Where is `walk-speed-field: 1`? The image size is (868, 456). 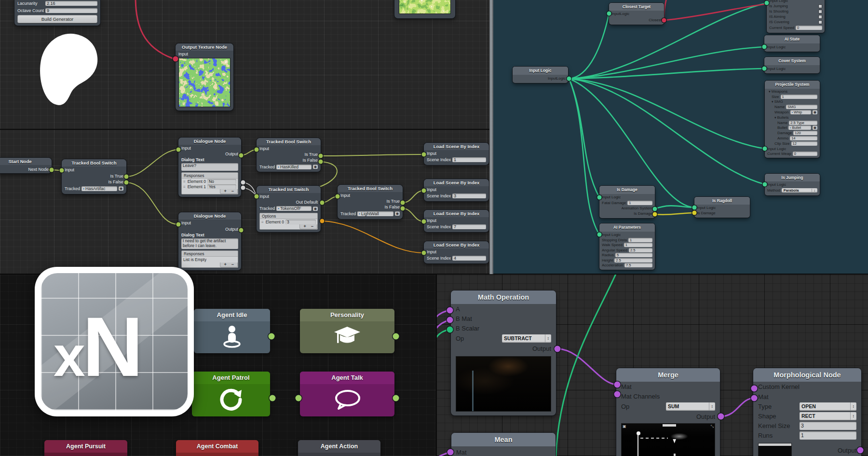 walk-speed-field: 1 is located at coordinates (638, 245).